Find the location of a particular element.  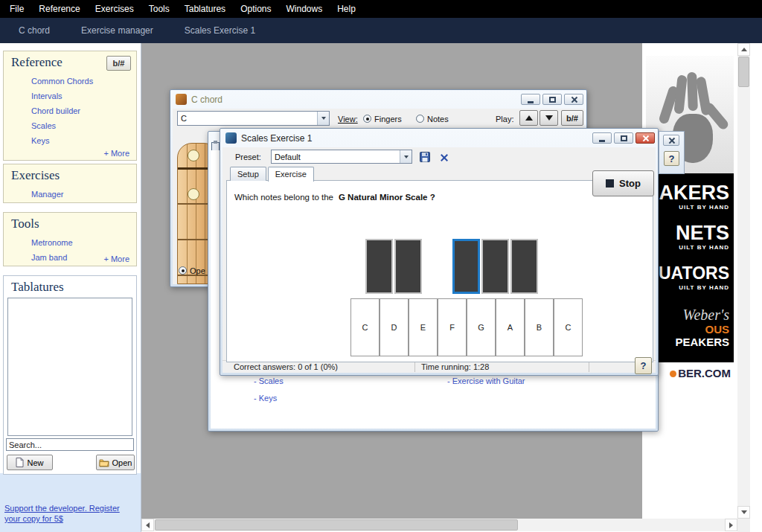

delete-preset-button is located at coordinates (444, 157).